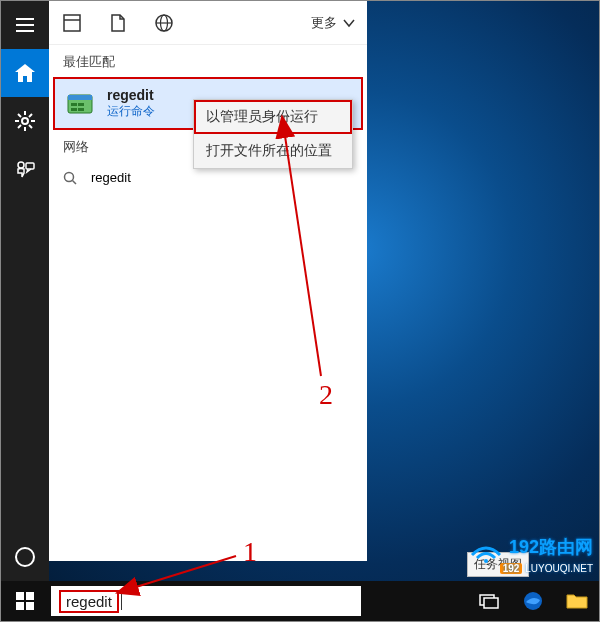 The height and width of the screenshot is (622, 600). What do you see at coordinates (25, 25) in the screenshot?
I see `hamburger-icon` at bounding box center [25, 25].